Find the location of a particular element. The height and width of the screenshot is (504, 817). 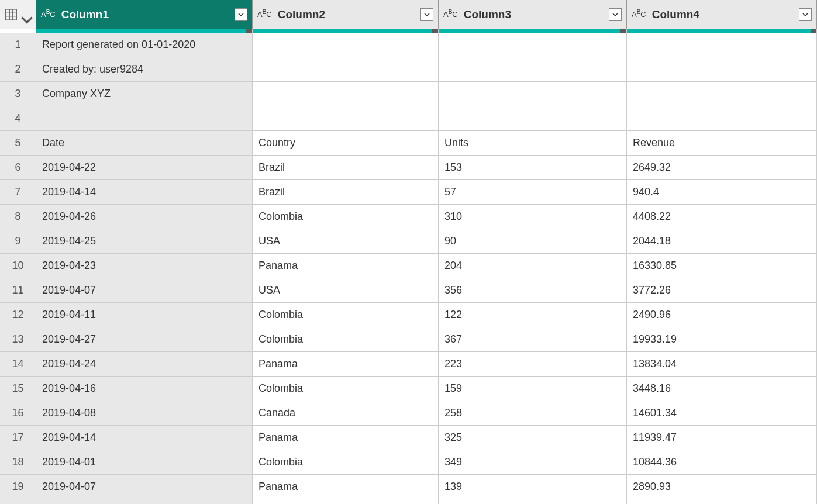

cell: 223 is located at coordinates (533, 364).